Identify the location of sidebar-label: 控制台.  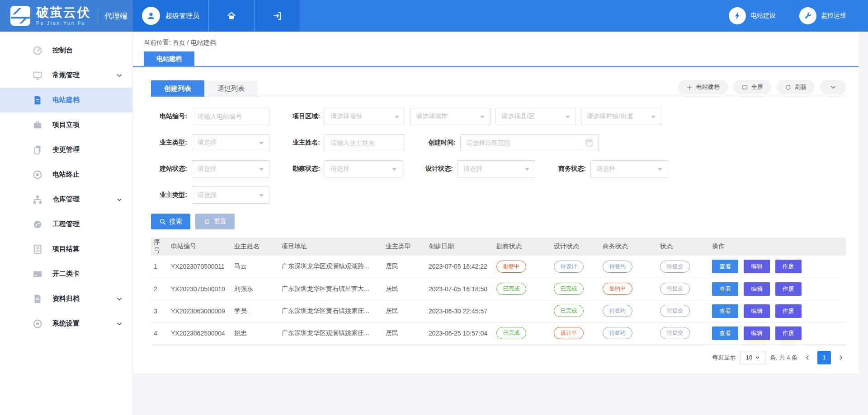
(62, 51).